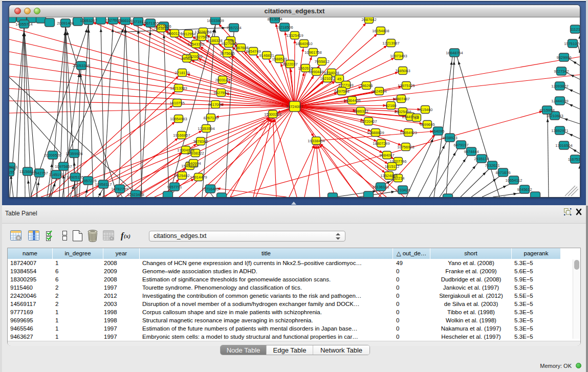 Image resolution: width=588 pixels, height=372 pixels. I want to click on svg-text: 2718170, so click(182, 73).